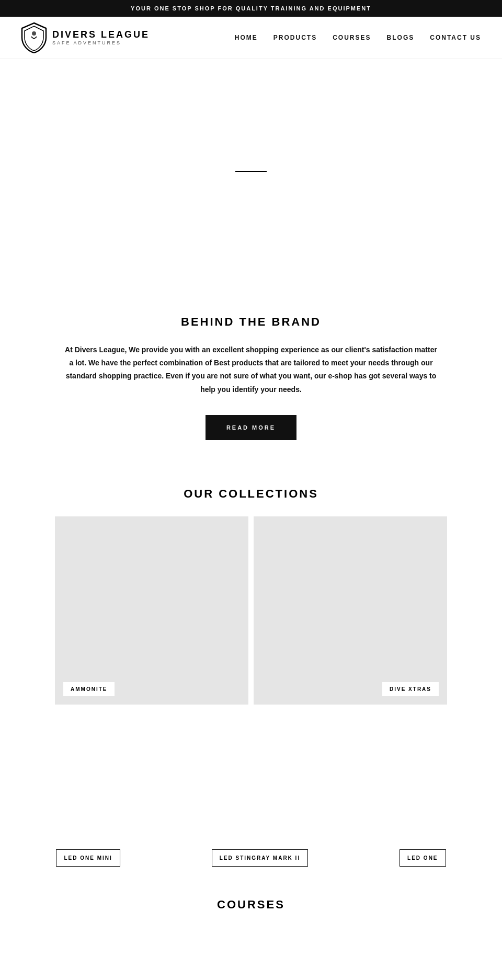 Image resolution: width=502 pixels, height=980 pixels. I want to click on main-nav: HOME PRODUCTS COURSES BLOGS CONTACT US, so click(358, 38).